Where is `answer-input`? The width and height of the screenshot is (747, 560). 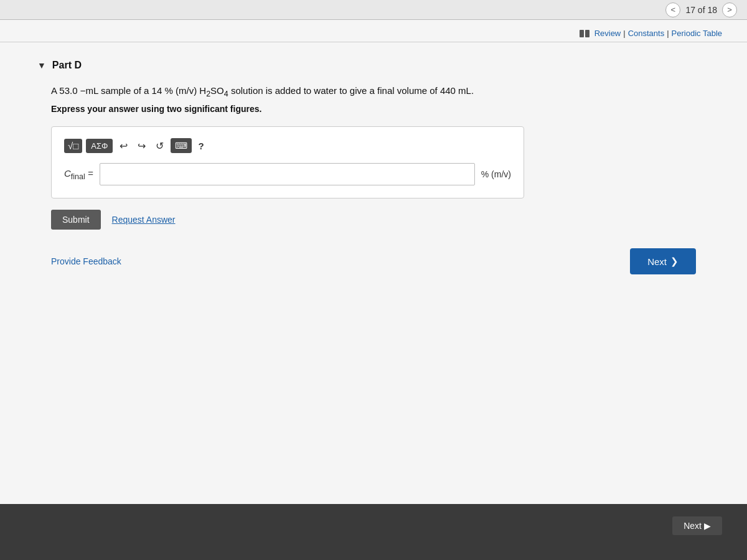
answer-input is located at coordinates (288, 174).